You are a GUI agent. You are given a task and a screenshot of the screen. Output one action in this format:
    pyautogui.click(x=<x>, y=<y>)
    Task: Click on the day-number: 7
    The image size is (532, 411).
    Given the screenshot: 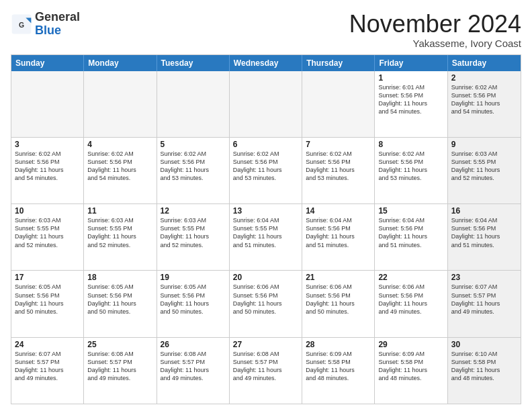 What is the action you would take?
    pyautogui.click(x=339, y=144)
    